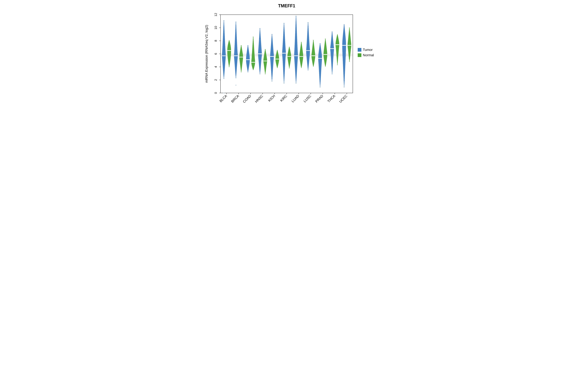  I want to click on y-tick-label: 6, so click(216, 54).